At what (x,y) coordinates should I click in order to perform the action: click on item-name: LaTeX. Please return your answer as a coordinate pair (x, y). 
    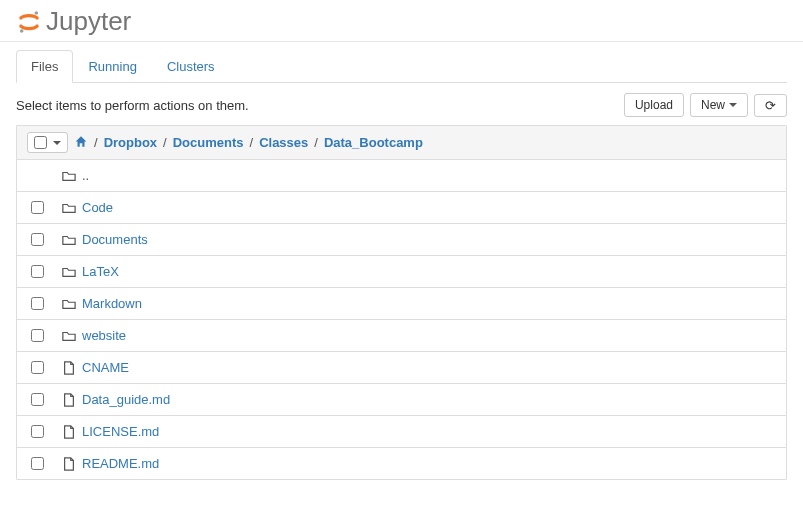
    Looking at the image, I should click on (100, 272).